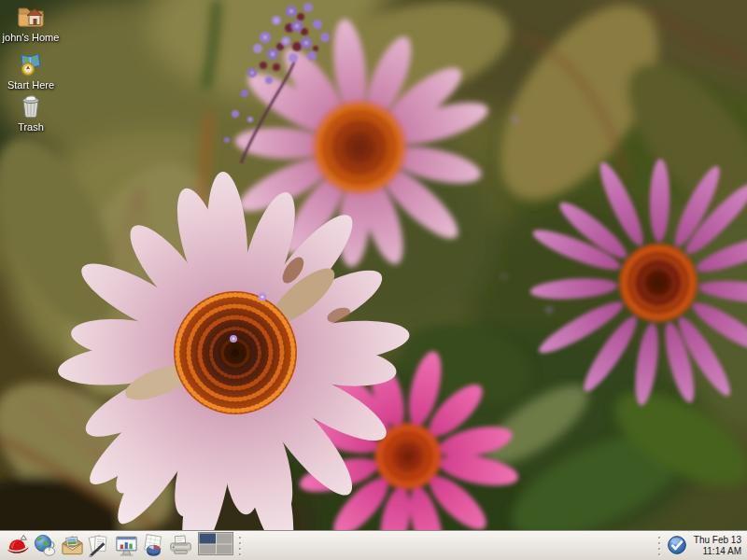 Image resolution: width=747 pixels, height=560 pixels. Describe the element at coordinates (127, 545) in the screenshot. I see `presentation-launcher` at that location.